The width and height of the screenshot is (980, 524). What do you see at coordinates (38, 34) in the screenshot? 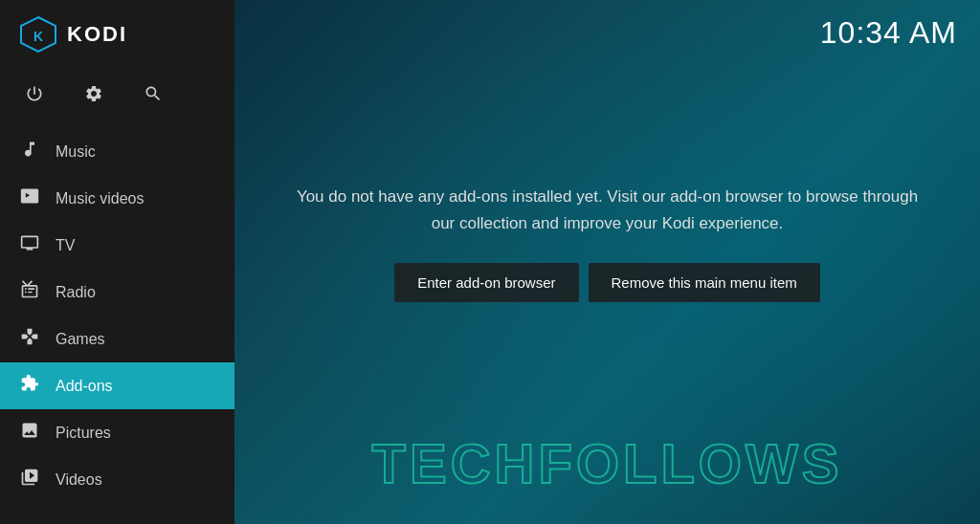
I see `kodi-logo-icon: K` at bounding box center [38, 34].